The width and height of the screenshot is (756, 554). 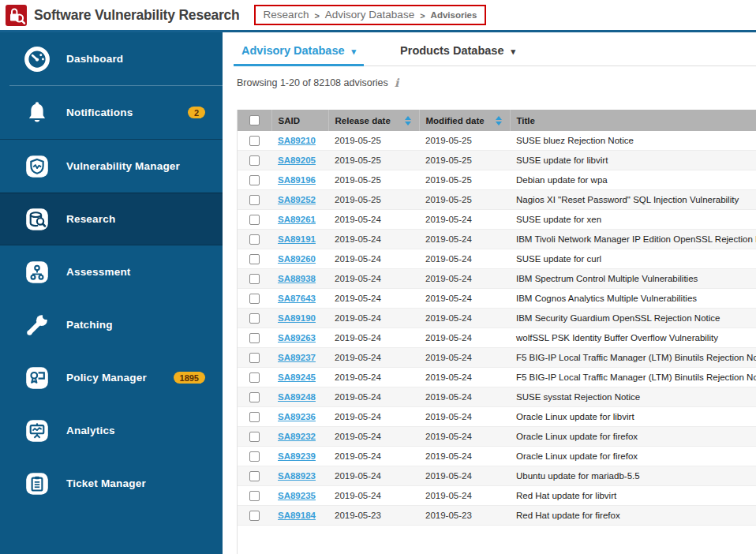 What do you see at coordinates (297, 318) in the screenshot?
I see `said-link: SA89190` at bounding box center [297, 318].